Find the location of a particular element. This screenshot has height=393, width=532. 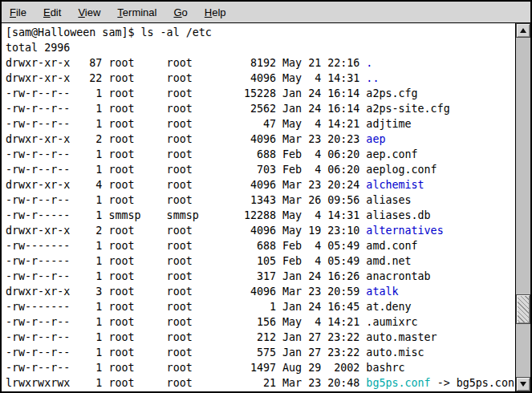

file-name: anacrontab is located at coordinates (398, 276).